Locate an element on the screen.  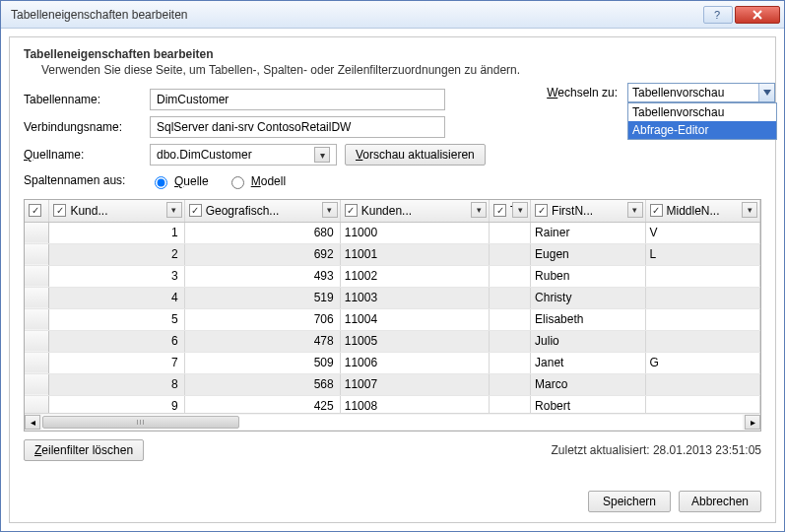
help-button: ? is located at coordinates (718, 15).